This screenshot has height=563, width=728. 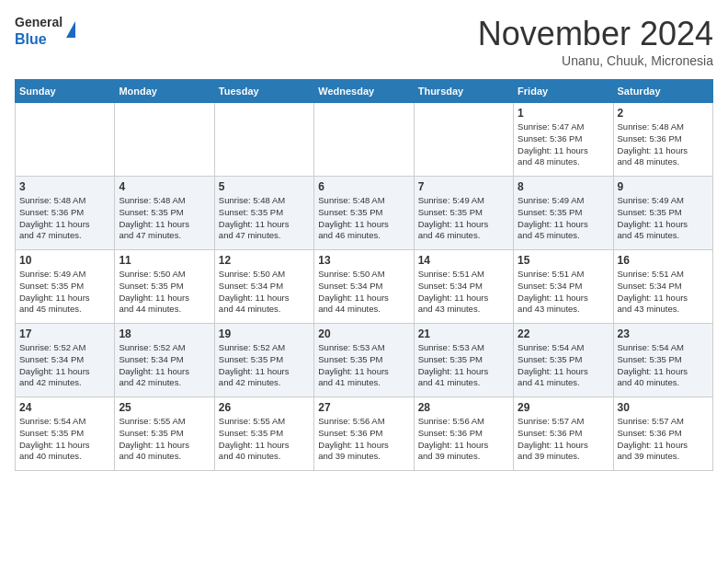 What do you see at coordinates (264, 434) in the screenshot?
I see `calendar-cell: 26Sunrise: 5:55 AM Sunset: 5:35 PM Dayli…` at bounding box center [264, 434].